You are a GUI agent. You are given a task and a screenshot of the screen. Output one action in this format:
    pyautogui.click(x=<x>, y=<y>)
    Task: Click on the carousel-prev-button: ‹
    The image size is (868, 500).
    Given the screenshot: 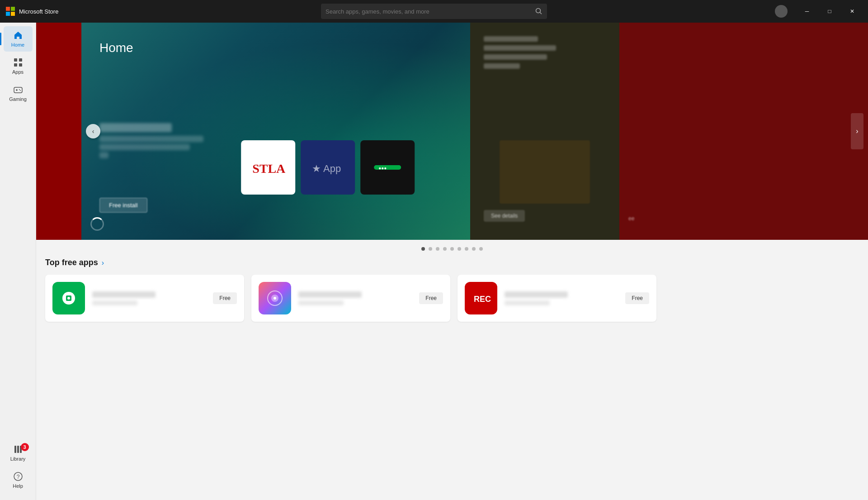 What is the action you would take?
    pyautogui.click(x=93, y=131)
    